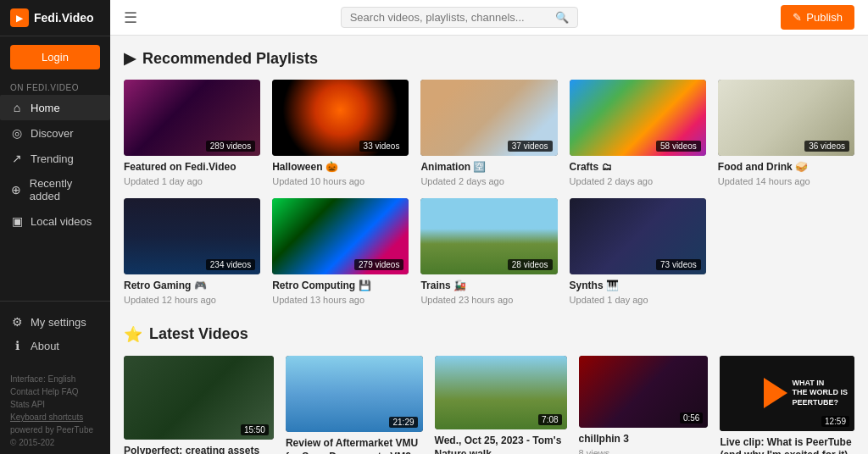 This screenshot has width=868, height=454. Describe the element at coordinates (787, 393) in the screenshot. I see `video-thumb-peertube: WHAT INTHE WORLD ISPEERTUBE? 12:59` at that location.